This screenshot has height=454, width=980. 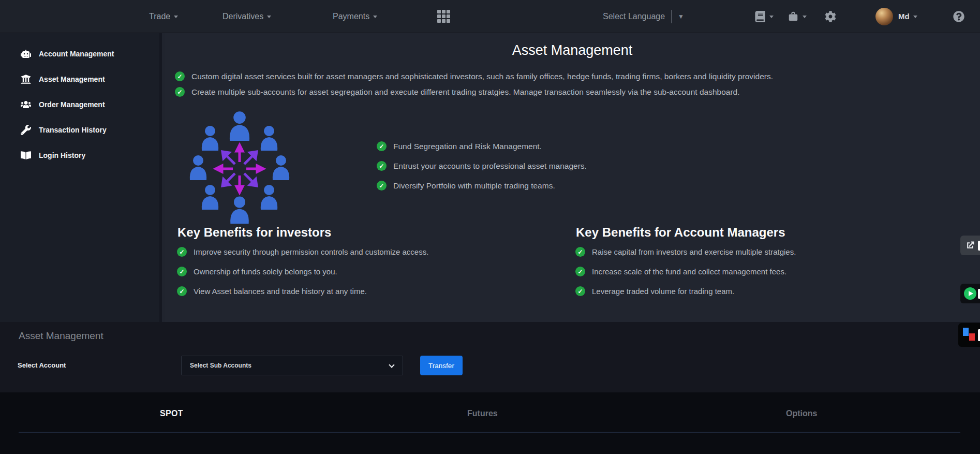 What do you see at coordinates (760, 17) in the screenshot?
I see `book-icon` at bounding box center [760, 17].